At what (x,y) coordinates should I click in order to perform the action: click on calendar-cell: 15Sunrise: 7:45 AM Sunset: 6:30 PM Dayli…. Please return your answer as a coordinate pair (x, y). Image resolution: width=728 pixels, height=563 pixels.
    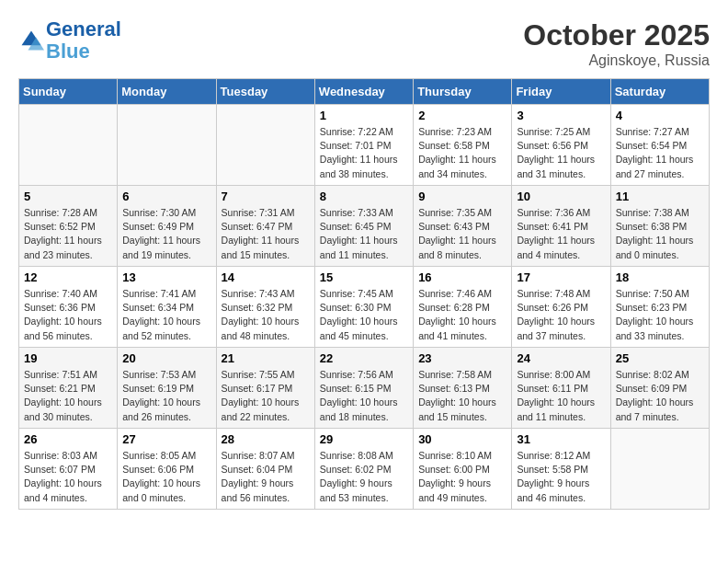
    Looking at the image, I should click on (364, 307).